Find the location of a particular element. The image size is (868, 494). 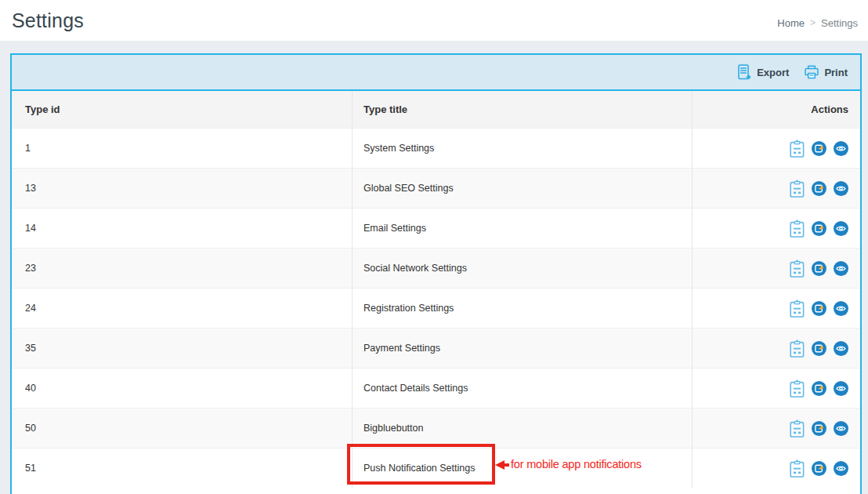

cell-type-id: 13 is located at coordinates (182, 188).